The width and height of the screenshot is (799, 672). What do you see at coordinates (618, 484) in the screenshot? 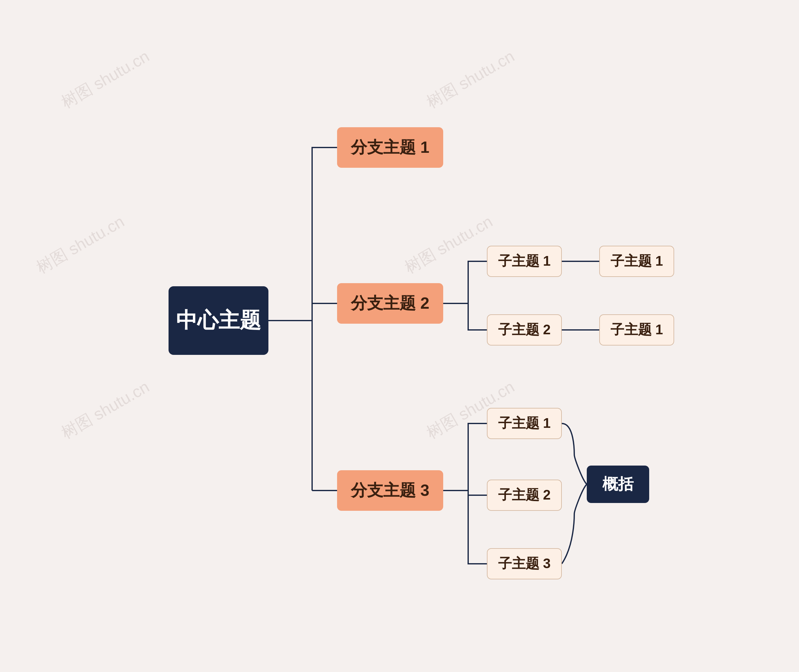
I see `summary-label: 概括` at bounding box center [618, 484].